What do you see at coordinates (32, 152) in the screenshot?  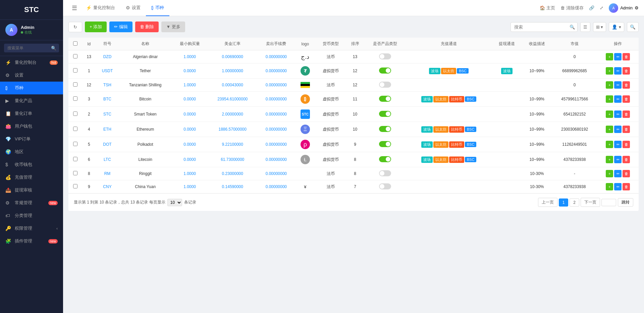 I see `sidebar-item-region: 🌍 地区` at bounding box center [32, 152].